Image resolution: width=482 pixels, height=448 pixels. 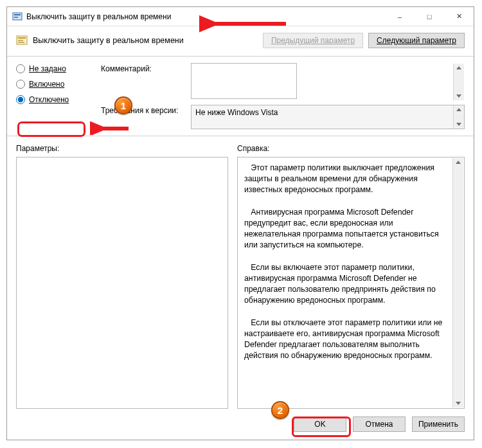 What do you see at coordinates (49, 100) in the screenshot?
I see `radio-disabled-label: Отключено` at bounding box center [49, 100].